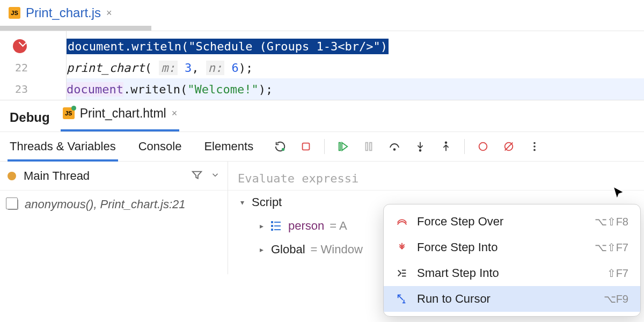  I want to click on code-text: document.writeln("Schedule (Groups 1-3<b…, so click(228, 46).